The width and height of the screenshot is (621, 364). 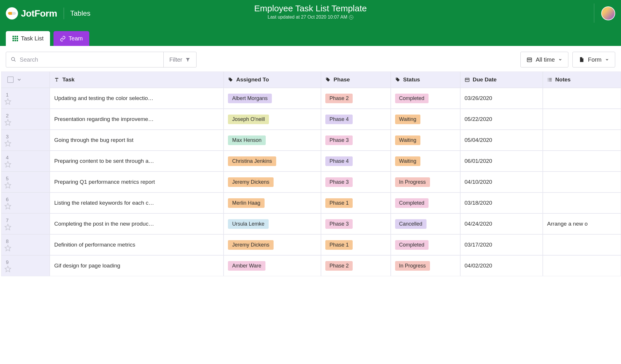 What do you see at coordinates (608, 13) in the screenshot?
I see `user-avatar` at bounding box center [608, 13].